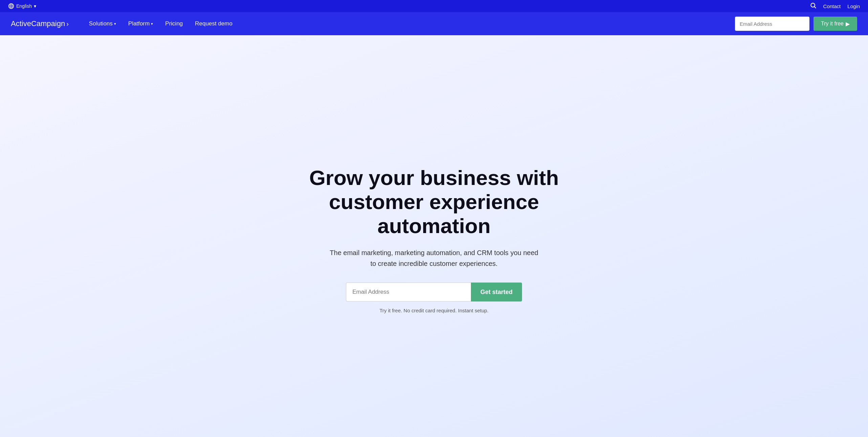  Describe the element at coordinates (174, 24) in the screenshot. I see `pricing-nav-link: Pricing` at that location.